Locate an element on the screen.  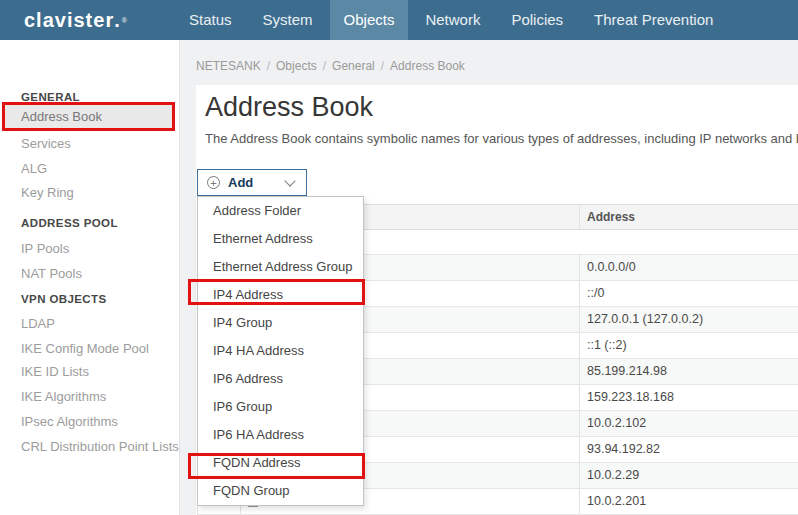
menu-item-ip6-address: IP6 Address is located at coordinates (280, 379).